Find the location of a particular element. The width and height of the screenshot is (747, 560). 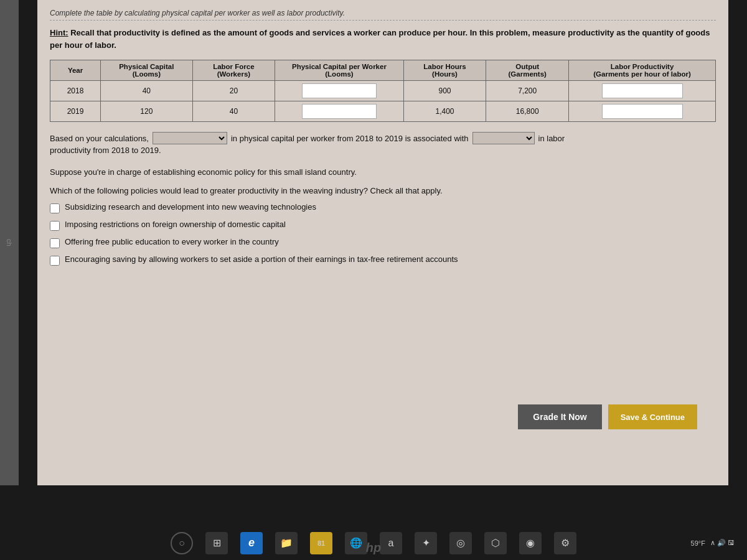

taskbar-right: 59°F ∧ 🔊 🖫 is located at coordinates (713, 543).